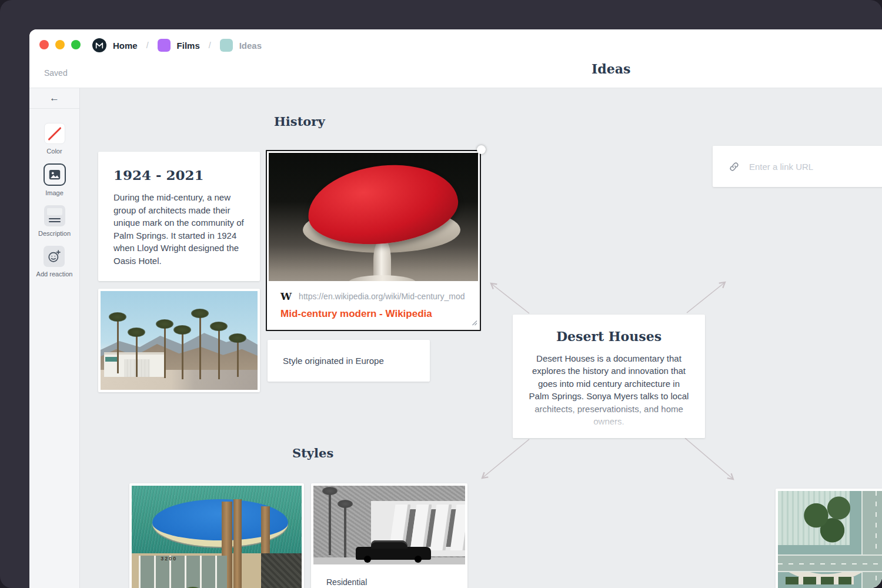 This screenshot has height=588, width=882. What do you see at coordinates (55, 180) in the screenshot?
I see `tool-image: Image` at bounding box center [55, 180].